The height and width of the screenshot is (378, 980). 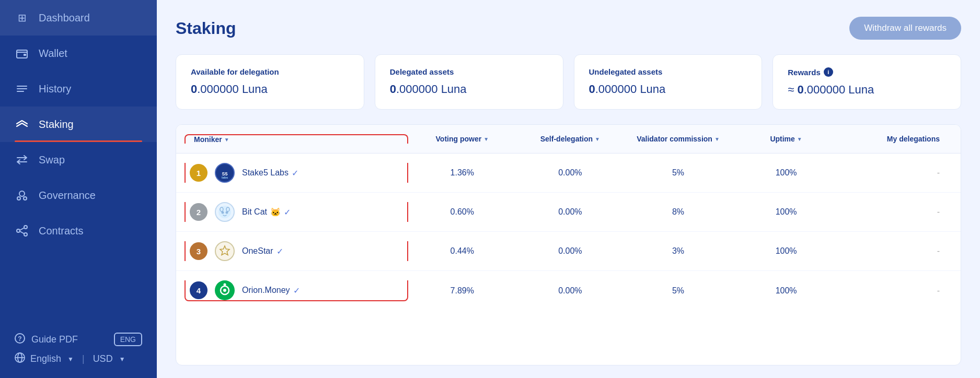 I want to click on sidebar-item-staking: Staking, so click(x=78, y=124).